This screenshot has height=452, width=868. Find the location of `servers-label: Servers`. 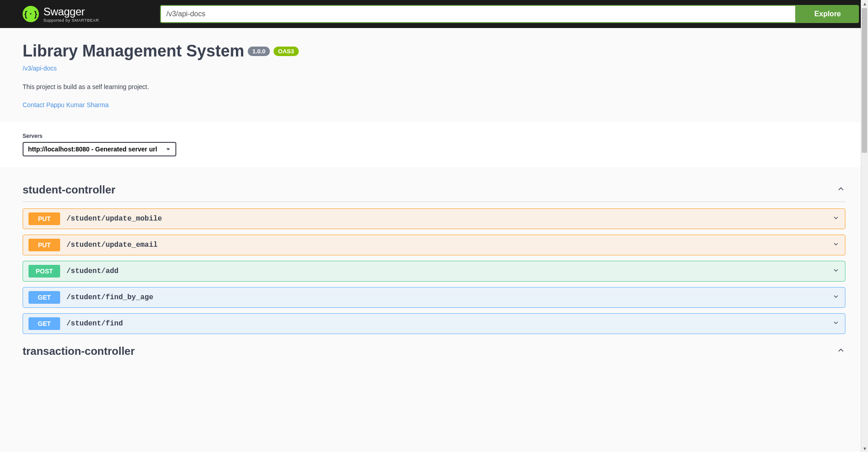

servers-label: Servers is located at coordinates (434, 136).